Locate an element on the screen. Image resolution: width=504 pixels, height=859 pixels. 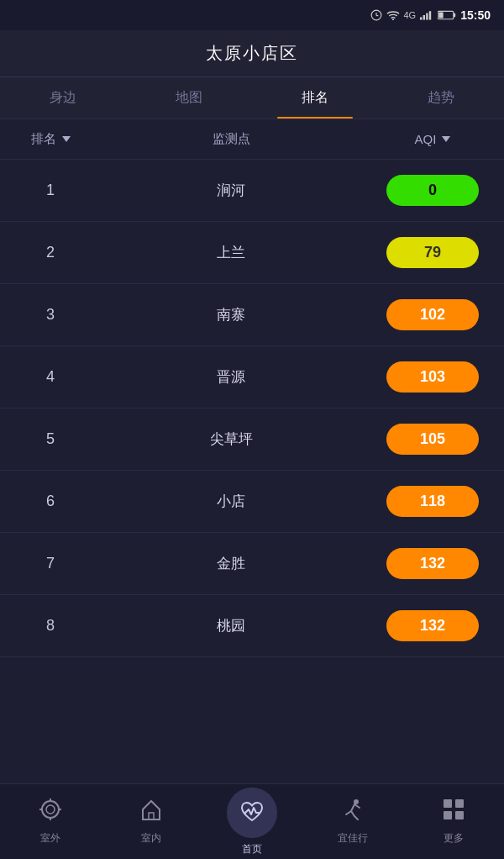
rank-number: 8 is located at coordinates (50, 625).